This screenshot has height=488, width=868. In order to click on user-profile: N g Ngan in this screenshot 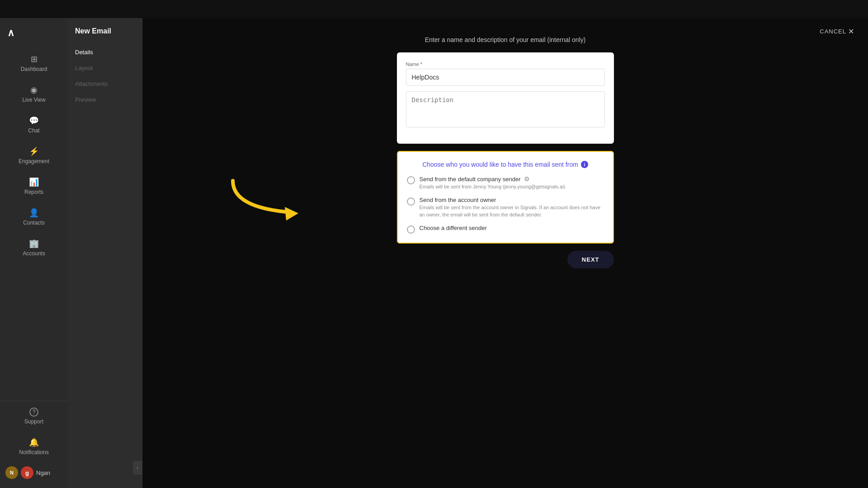, I will do `click(34, 473)`.